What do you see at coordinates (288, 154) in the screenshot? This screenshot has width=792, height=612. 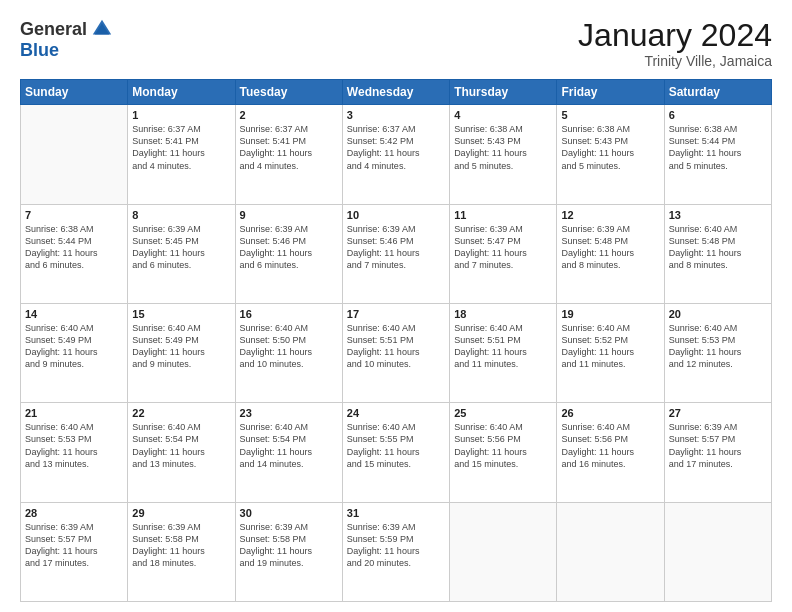 I see `day-cell: 2Sunrise: 6:37 AM Sunset: 5:41 PM Daylig…` at bounding box center [288, 154].